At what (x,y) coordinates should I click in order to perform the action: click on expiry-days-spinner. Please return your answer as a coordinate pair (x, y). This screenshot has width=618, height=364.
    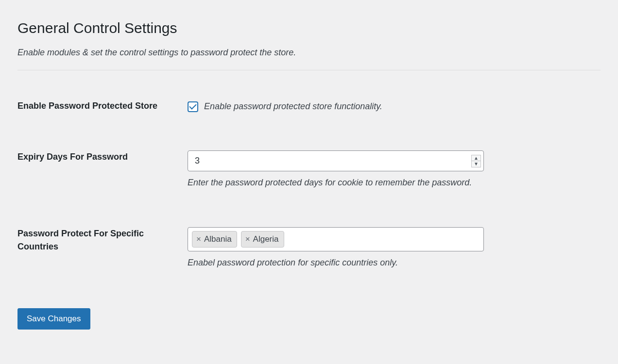
    Looking at the image, I should click on (476, 161).